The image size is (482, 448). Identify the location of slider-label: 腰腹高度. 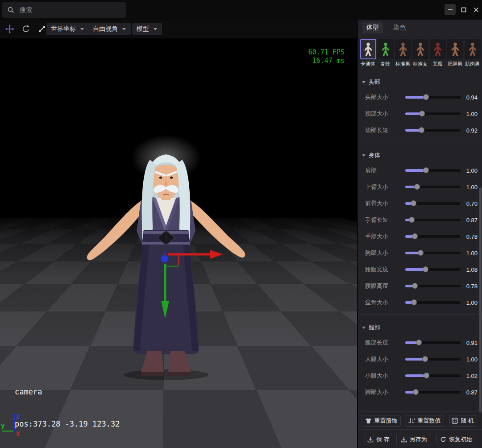
(377, 286).